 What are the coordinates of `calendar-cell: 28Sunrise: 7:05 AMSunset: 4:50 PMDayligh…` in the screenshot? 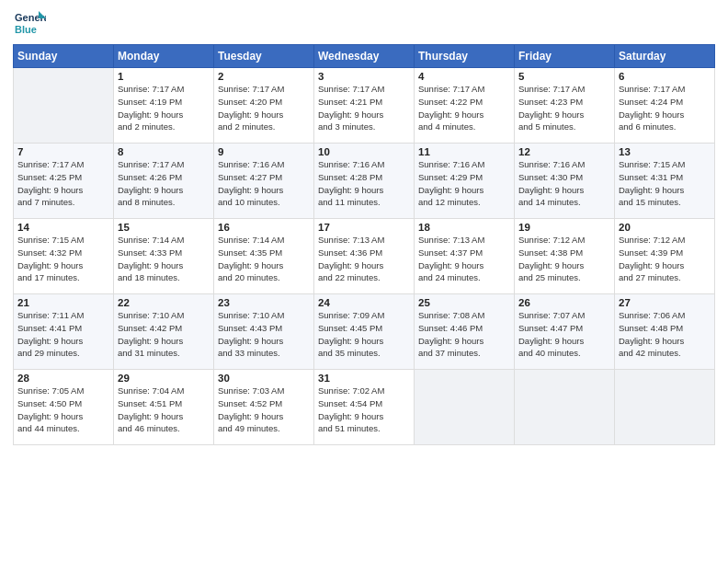 It's located at (64, 408).